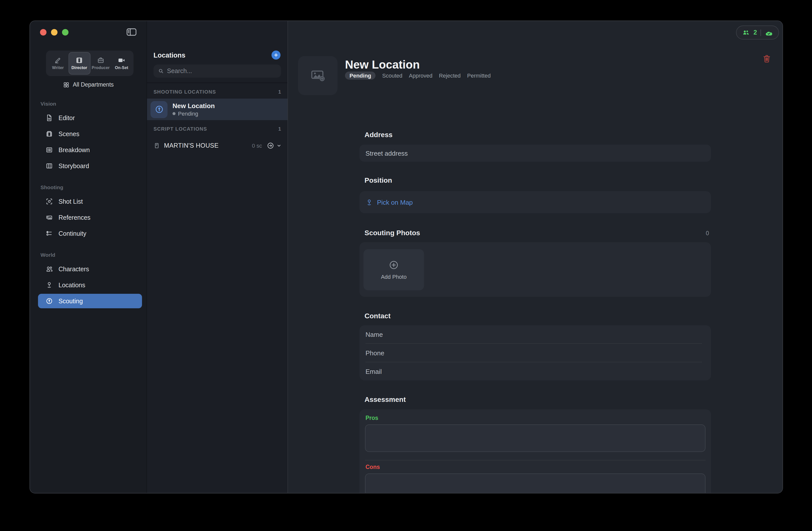  I want to click on cloud-check-icon, so click(769, 33).